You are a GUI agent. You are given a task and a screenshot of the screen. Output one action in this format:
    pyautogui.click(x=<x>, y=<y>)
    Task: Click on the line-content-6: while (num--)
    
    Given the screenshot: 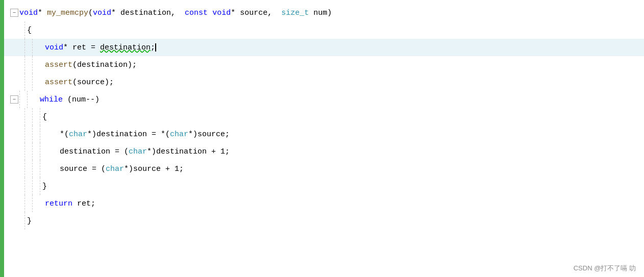 What is the action you would take?
    pyautogui.click(x=69, y=100)
    